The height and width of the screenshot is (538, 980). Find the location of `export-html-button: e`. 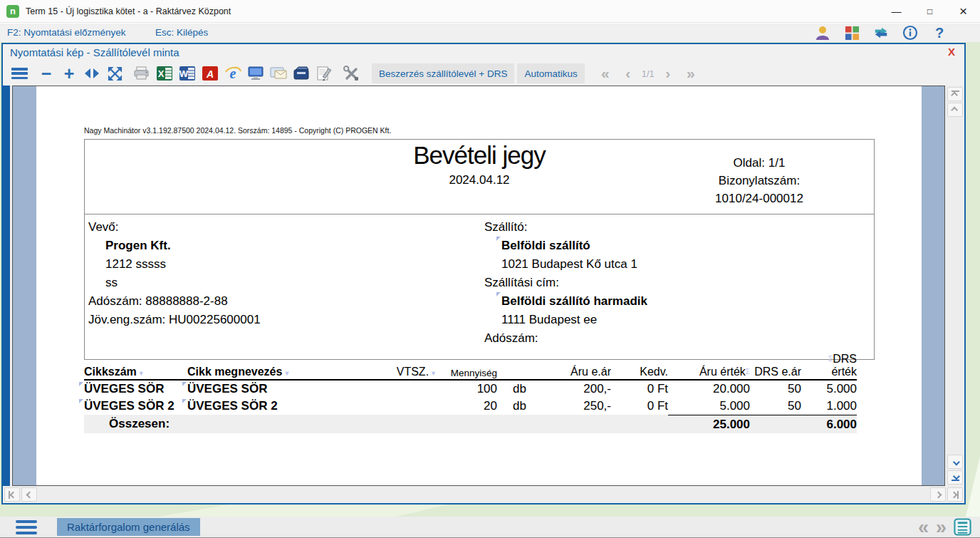

export-html-button: e is located at coordinates (233, 73).